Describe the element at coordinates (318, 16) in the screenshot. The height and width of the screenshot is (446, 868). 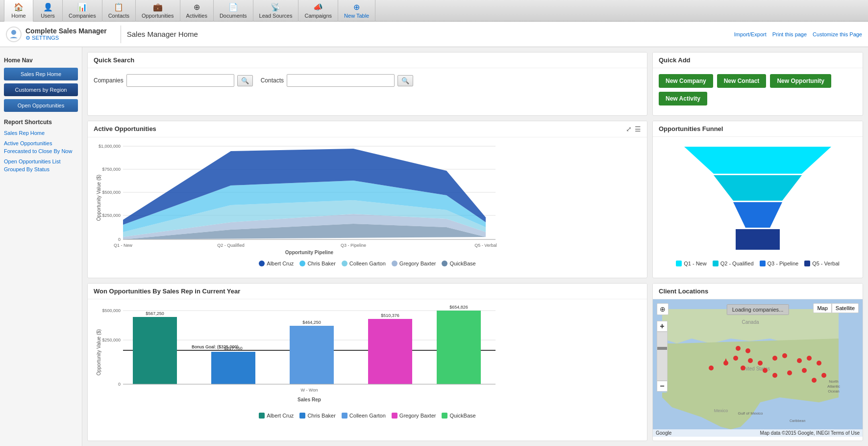
I see `nav-campaigns-label: Campaigns` at that location.